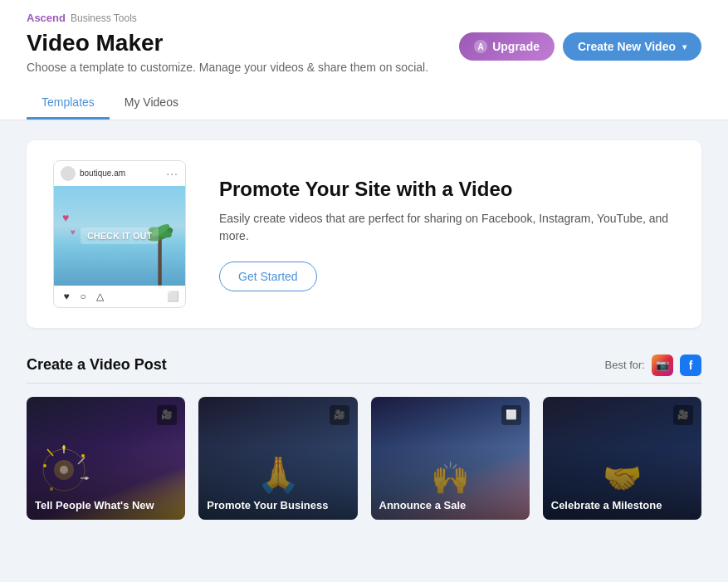 This screenshot has height=582, width=728. Describe the element at coordinates (106, 458) in the screenshot. I see `video-card-tell-whats-new: 🎥 Tell People What's New` at that location.